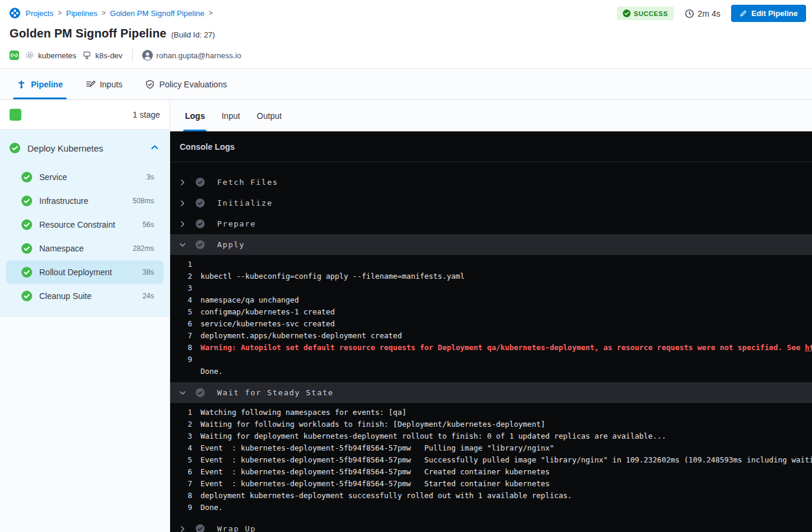 This screenshot has height=532, width=812. I want to click on tab-pipeline: Pipeline, so click(40, 84).